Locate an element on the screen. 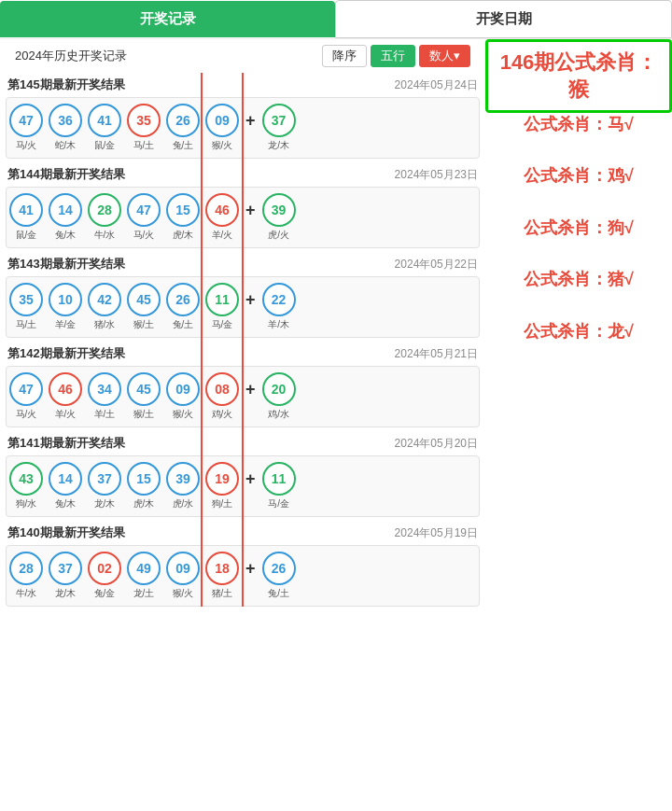 Image resolution: width=672 pixels, height=811 pixels. period-date: 2024年05月19日 is located at coordinates (437, 534).